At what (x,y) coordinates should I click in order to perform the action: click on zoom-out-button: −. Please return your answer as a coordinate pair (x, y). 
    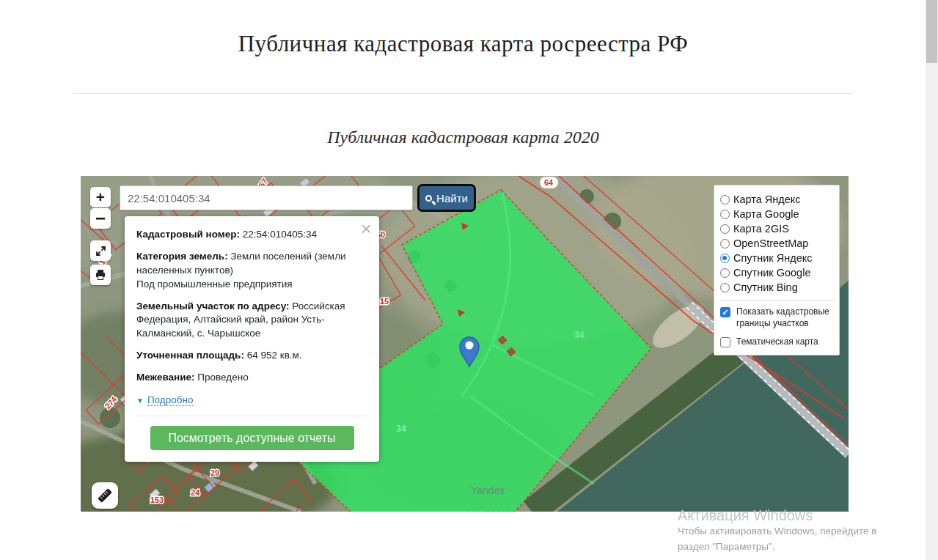
    Looking at the image, I should click on (100, 218).